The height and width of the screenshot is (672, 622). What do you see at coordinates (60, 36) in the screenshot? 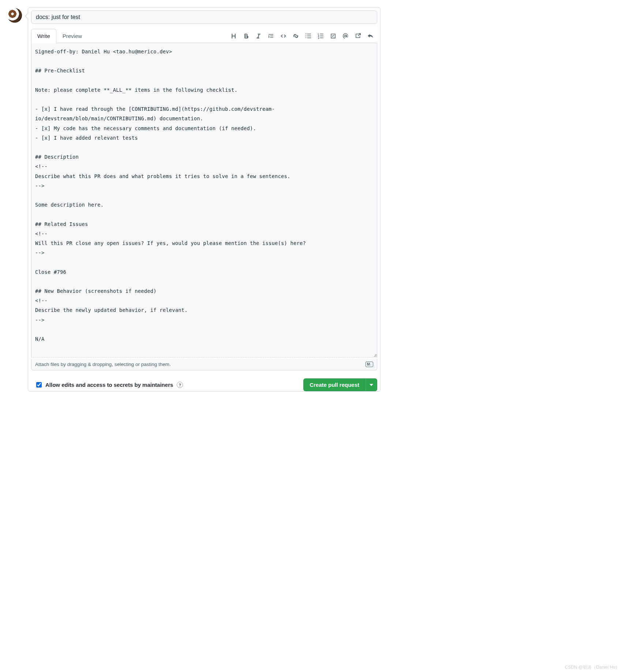
I see `tabnav: Write Preview` at bounding box center [60, 36].